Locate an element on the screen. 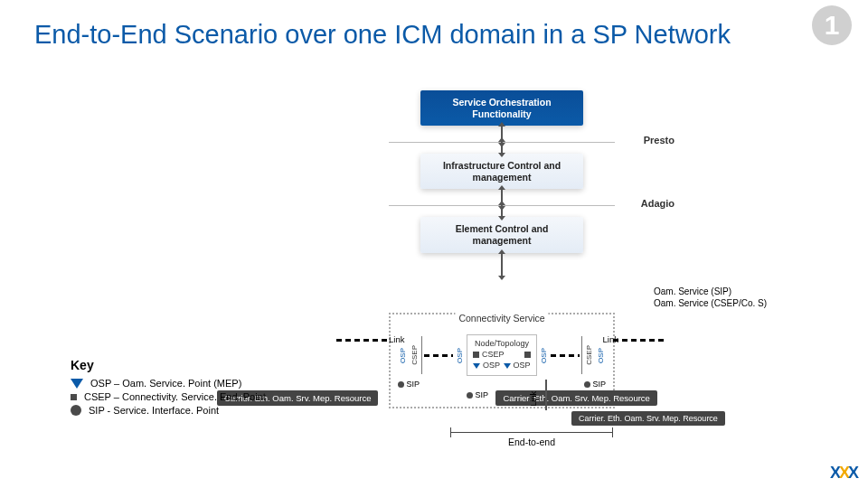 The width and height of the screenshot is (868, 488). key-osp-text: OSP – Oam. Service. Point (MEP) is located at coordinates (166, 383).